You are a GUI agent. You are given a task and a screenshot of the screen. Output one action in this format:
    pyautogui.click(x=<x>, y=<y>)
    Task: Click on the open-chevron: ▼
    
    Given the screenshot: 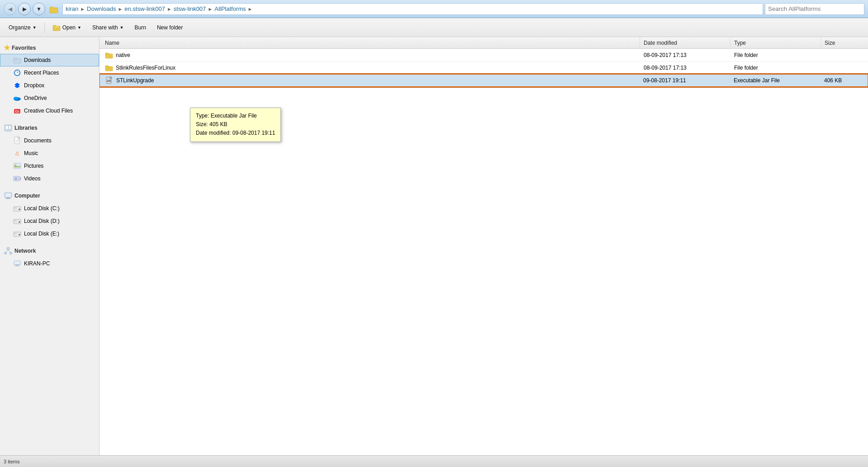 What is the action you would take?
    pyautogui.click(x=80, y=28)
    